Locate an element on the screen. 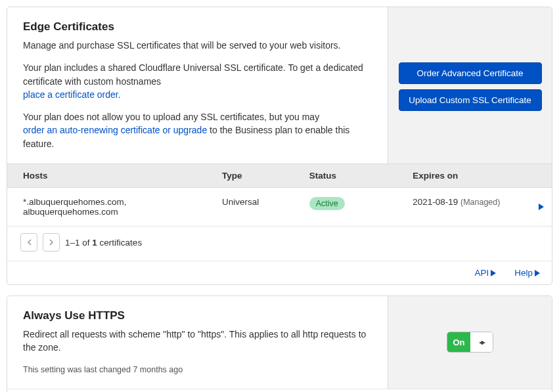 This screenshot has height=392, width=559. pagination: 1–1 of 1 certificates is located at coordinates (280, 244).